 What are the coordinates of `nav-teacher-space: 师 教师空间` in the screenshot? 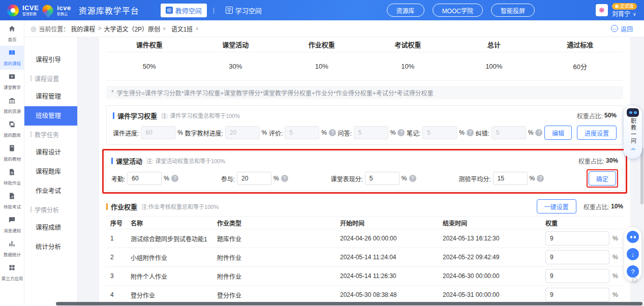 It's located at (184, 10).